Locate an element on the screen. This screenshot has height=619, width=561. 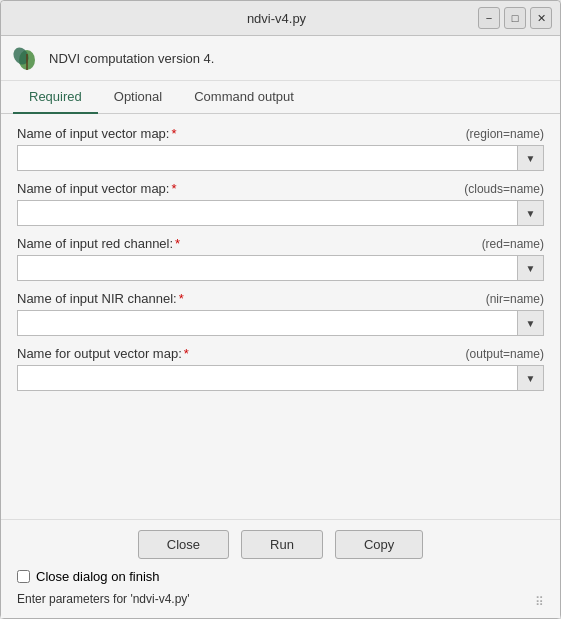
close-dialog-label: Close dialog on finish is located at coordinates (98, 576).